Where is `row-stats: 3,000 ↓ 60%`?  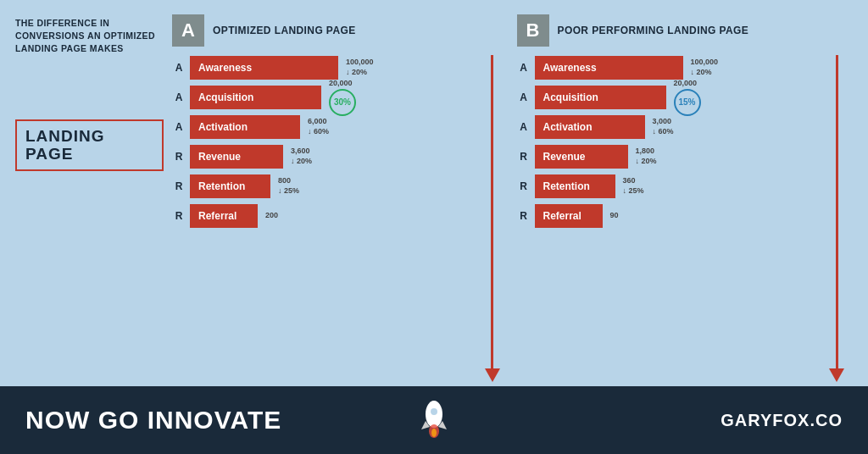 row-stats: 3,000 ↓ 60% is located at coordinates (663, 127).